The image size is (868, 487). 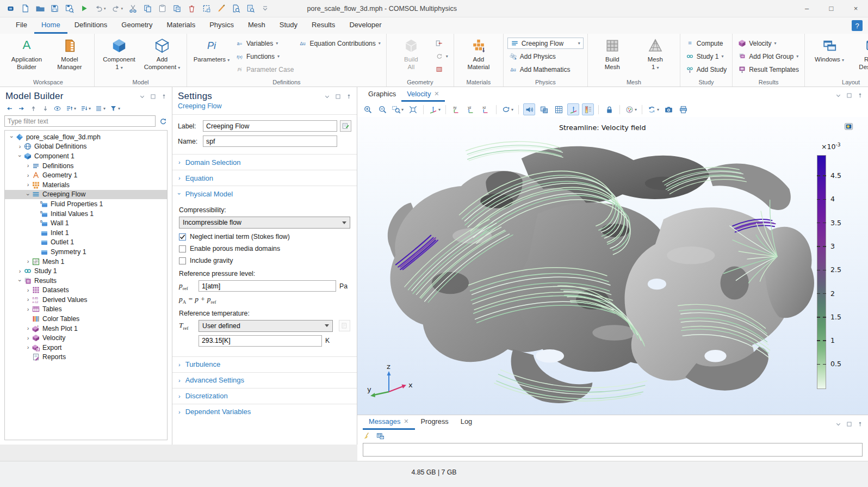 I want to click on tree-node-results: ›Results, so click(x=86, y=281).